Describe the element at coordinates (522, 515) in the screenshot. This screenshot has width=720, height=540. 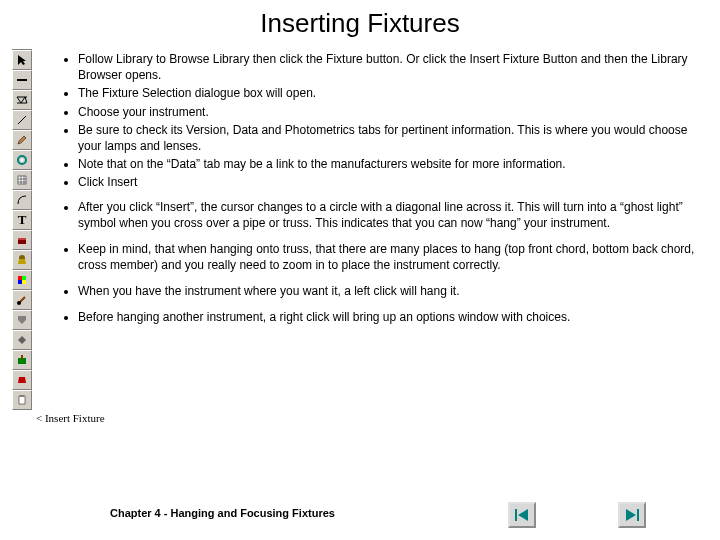
I see `prev-icon` at that location.